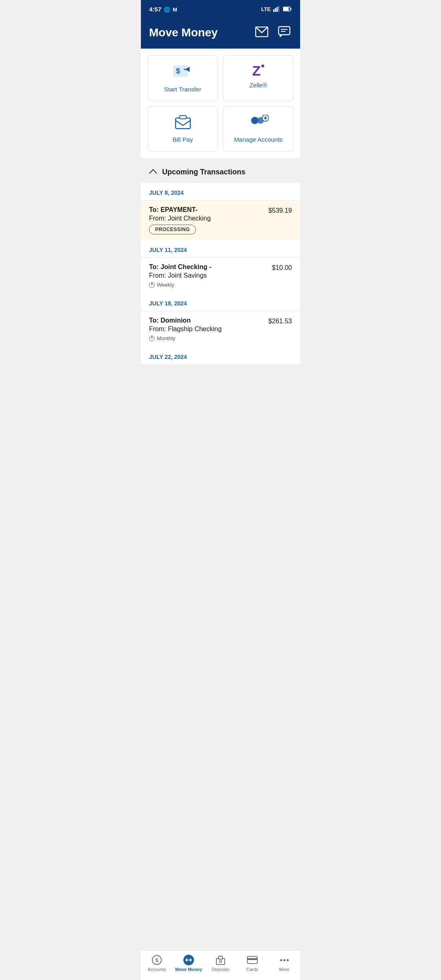 The height and width of the screenshot is (980, 441). What do you see at coordinates (183, 123) in the screenshot?
I see `bill-pay-icon` at bounding box center [183, 123].